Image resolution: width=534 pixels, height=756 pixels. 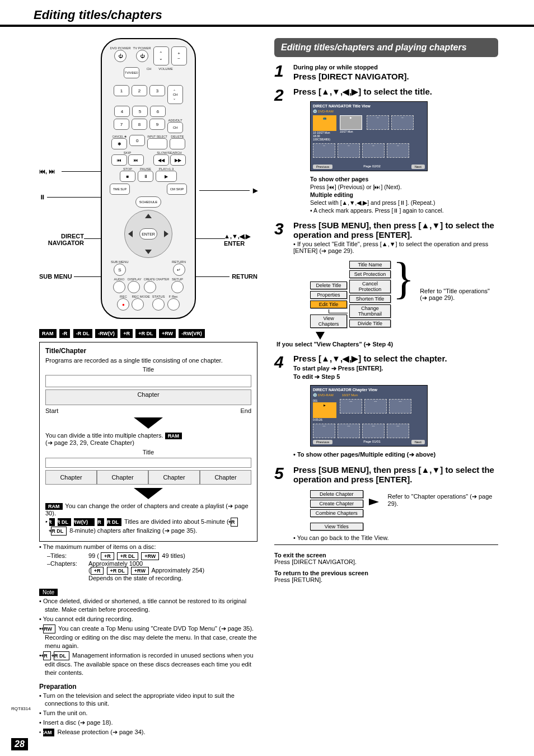 What do you see at coordinates (178, 160) in the screenshot?
I see `slow-fwd-button: ▶▶` at bounding box center [178, 160].